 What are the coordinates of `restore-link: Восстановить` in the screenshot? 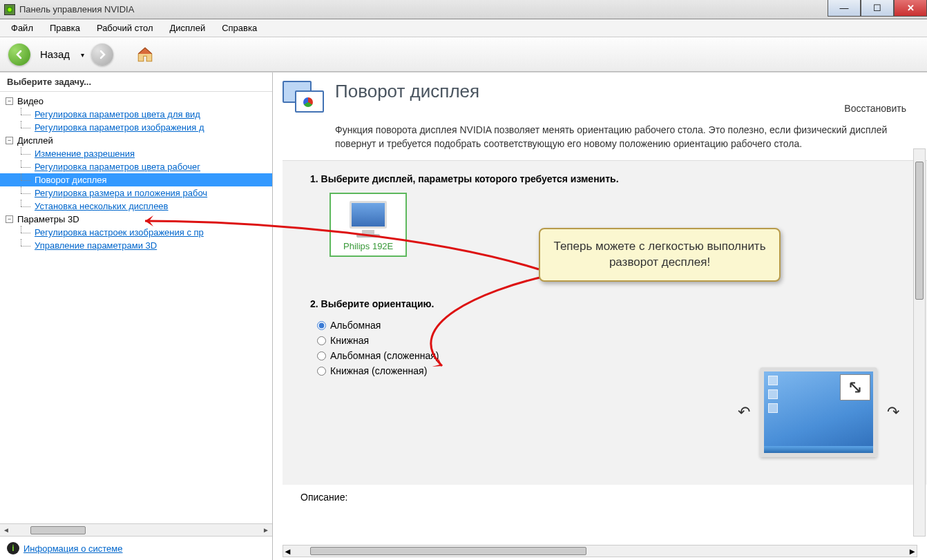 It's located at (875, 110).